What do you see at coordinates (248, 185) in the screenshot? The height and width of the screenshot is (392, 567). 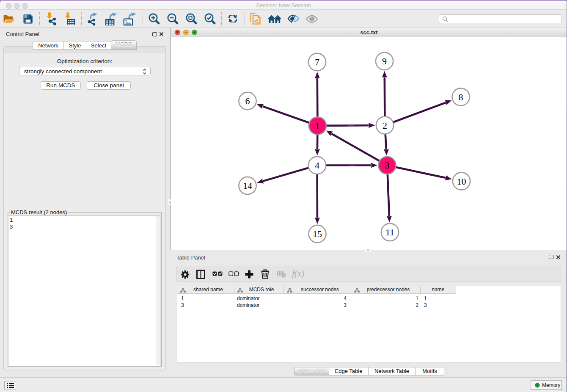 I see `svg-text: 14` at bounding box center [248, 185].